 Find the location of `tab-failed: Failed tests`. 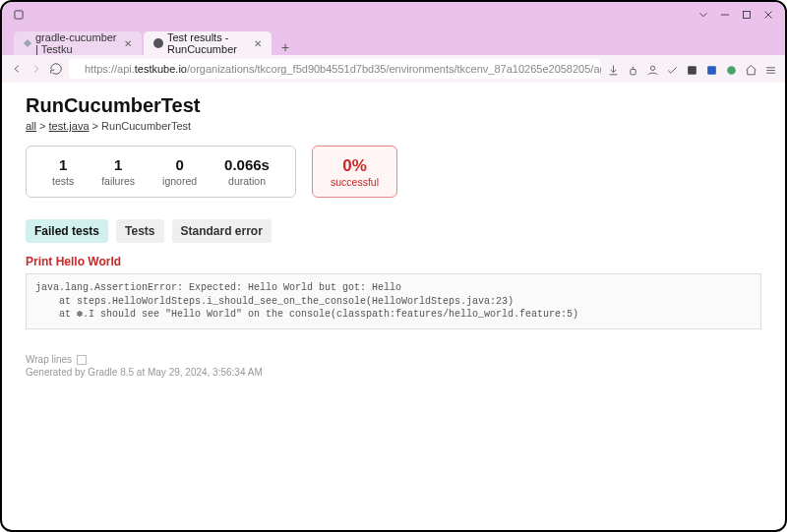

tab-failed: Failed tests is located at coordinates (67, 231).